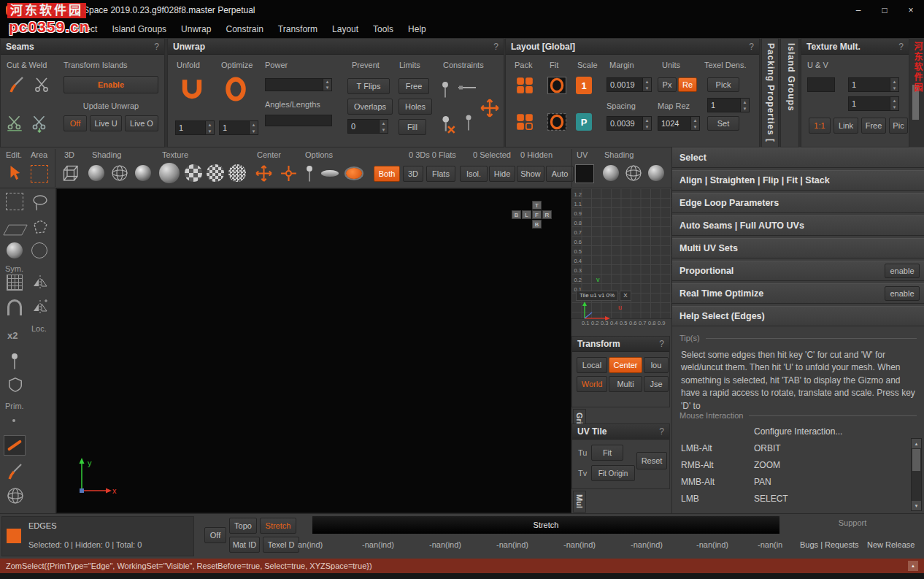 Image resolution: width=924 pixels, height=579 pixels. What do you see at coordinates (415, 107) in the screenshot?
I see `holes-button: Holes` at bounding box center [415, 107].